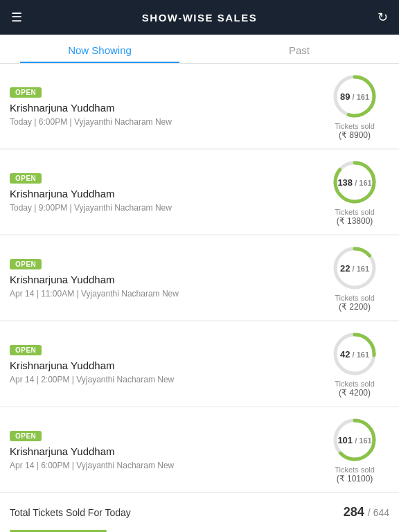  Describe the element at coordinates (165, 278) in the screenshot. I see `show-info: OPEN Krishnarjuna Yuddham Apr 14 | 11:00…` at that location.